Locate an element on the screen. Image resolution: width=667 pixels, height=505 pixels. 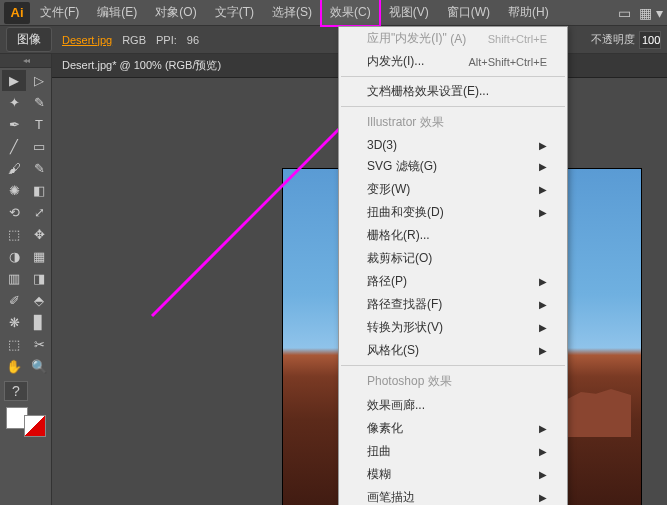
menu-window: 窗口(W) is located at coordinates (468, 12).